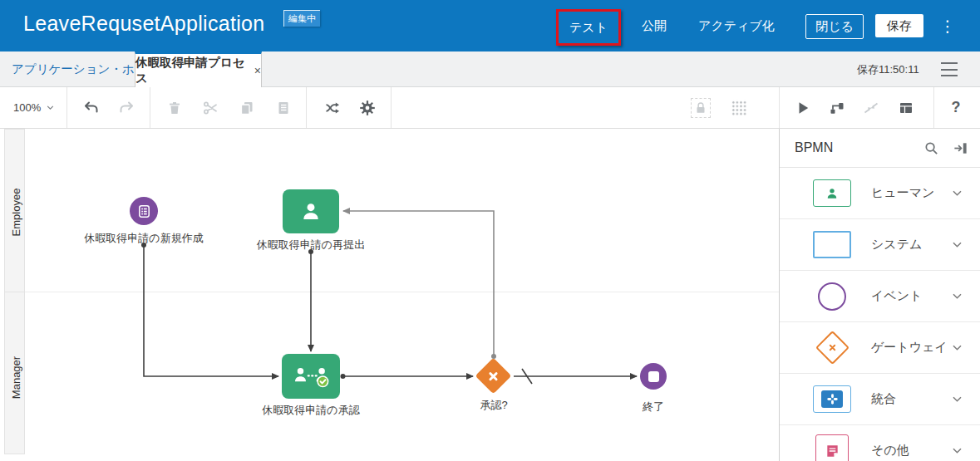 Image resolution: width=980 pixels, height=461 pixels. Describe the element at coordinates (832, 193) in the screenshot. I see `human-task-icon` at that location.